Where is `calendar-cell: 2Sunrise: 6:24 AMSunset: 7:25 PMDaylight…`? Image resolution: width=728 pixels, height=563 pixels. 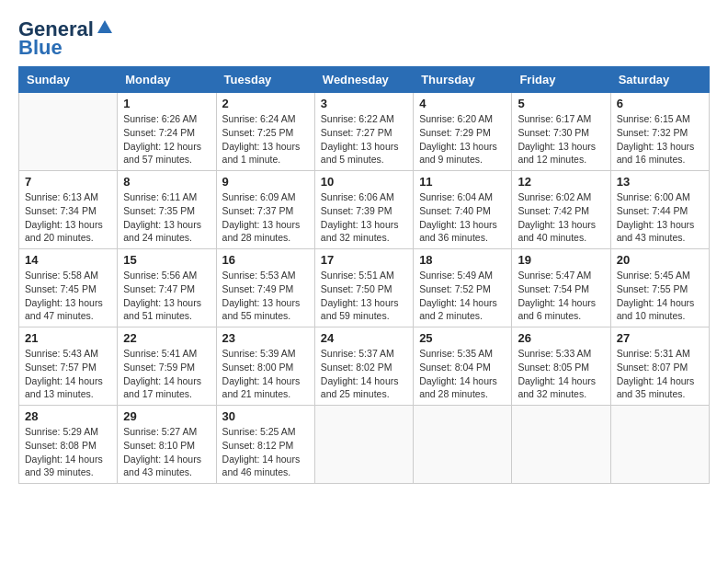
calendar-cell: 2Sunrise: 6:24 AMSunset: 7:25 PMDaylight… is located at coordinates (265, 132).